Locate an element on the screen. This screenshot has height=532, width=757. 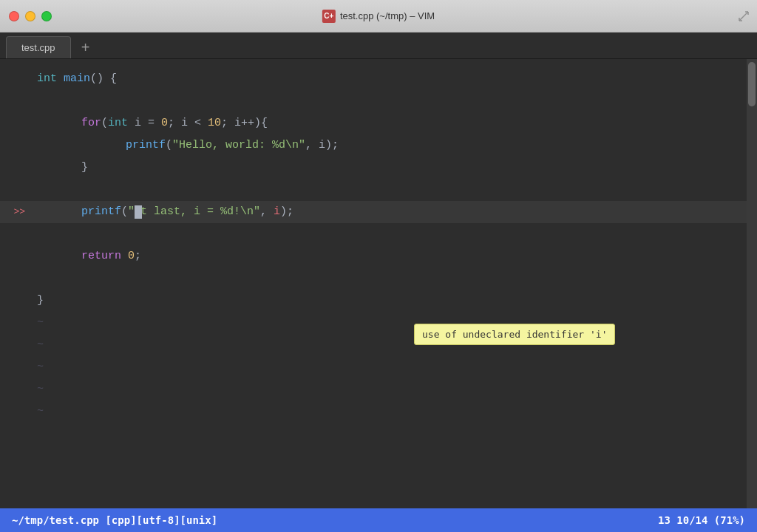
tilde-line-3: ~ is located at coordinates (378, 367).